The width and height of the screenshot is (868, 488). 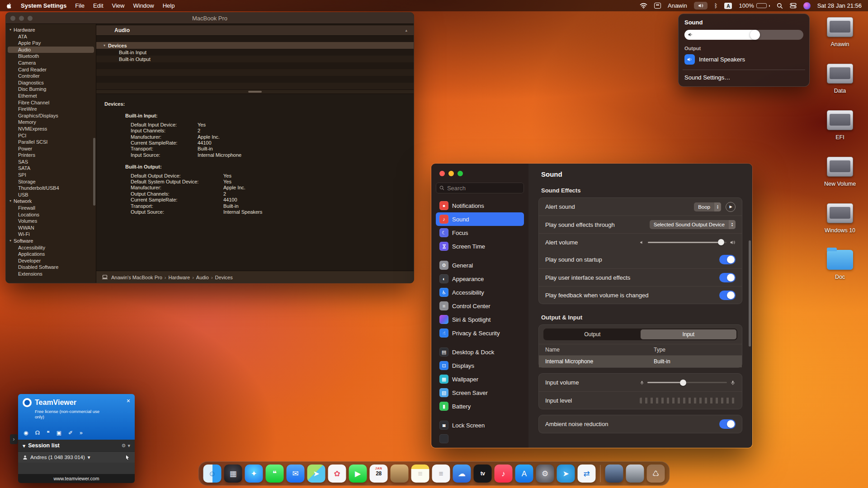 What do you see at coordinates (51, 56) in the screenshot?
I see `tree-item: Bluetooth` at bounding box center [51, 56].